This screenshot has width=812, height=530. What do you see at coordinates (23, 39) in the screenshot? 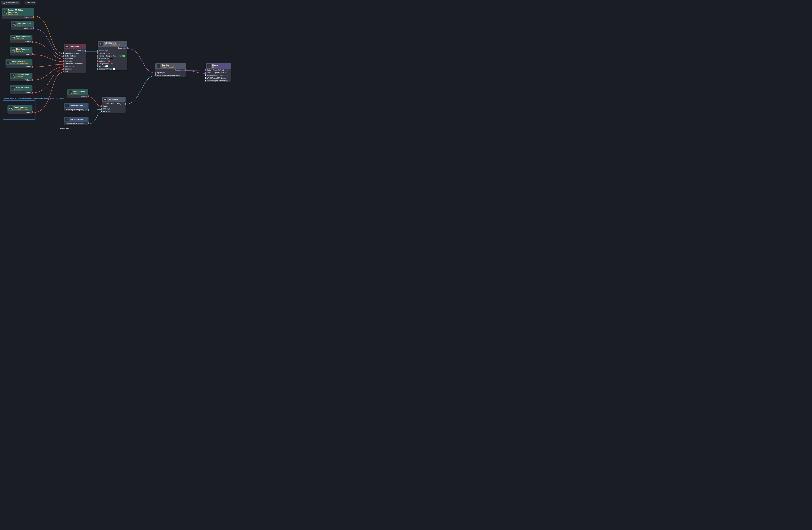
I see `node-subtitle: Thickness` at bounding box center [23, 39].